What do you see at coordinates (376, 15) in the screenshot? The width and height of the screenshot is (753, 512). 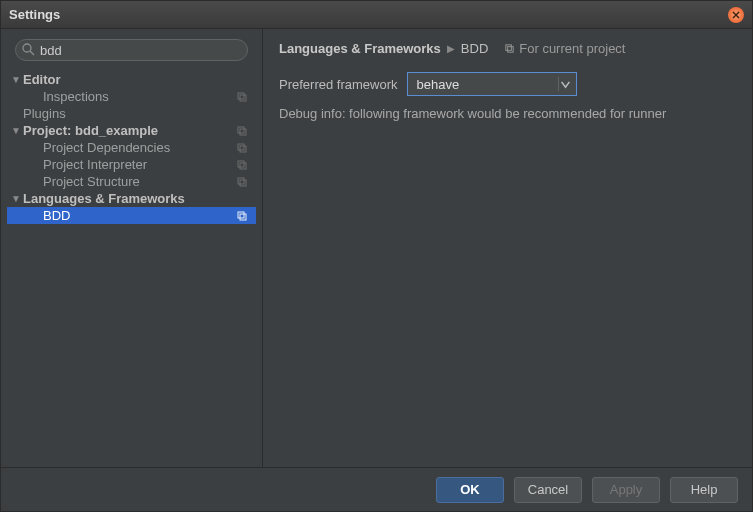 I see `titlebar: Settings` at bounding box center [376, 15].